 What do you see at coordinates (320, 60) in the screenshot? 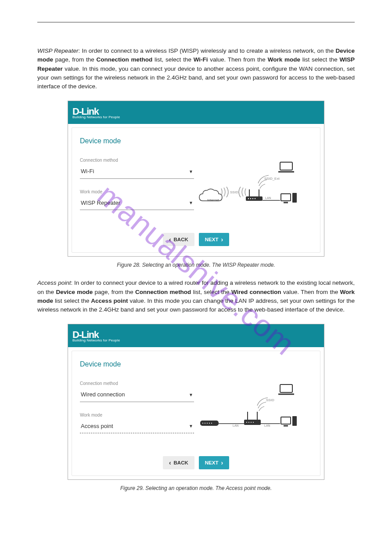
I see `p1-t5: list select the` at bounding box center [320, 60].